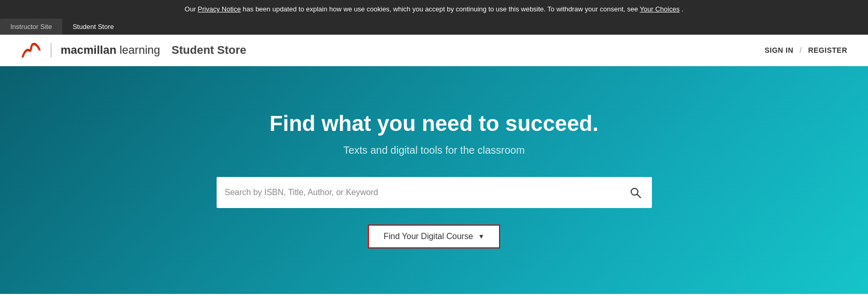  I want to click on tab-instructor-site: Instructor Site, so click(31, 27).